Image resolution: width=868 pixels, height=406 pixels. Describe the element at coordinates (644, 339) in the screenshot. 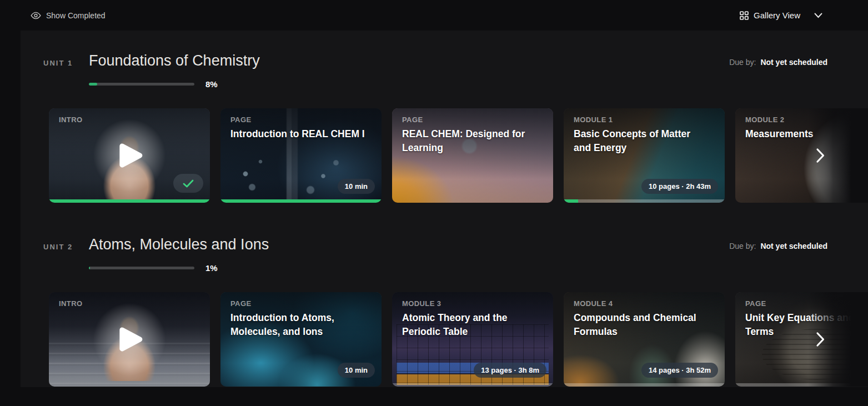

I see `card-module: MODULE 4 Compounds and Chemical Formulas…` at that location.